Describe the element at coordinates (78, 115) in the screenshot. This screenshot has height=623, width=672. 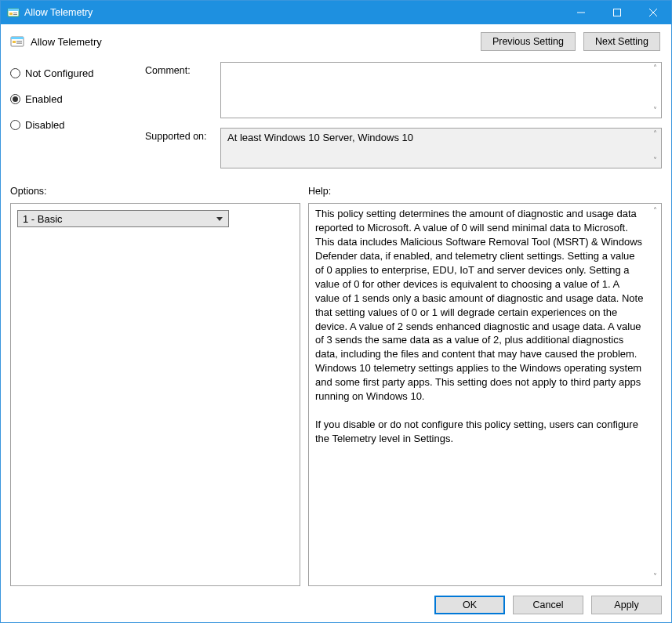
I see `state-radio-group: Not Configured Enabled Disabled` at that location.